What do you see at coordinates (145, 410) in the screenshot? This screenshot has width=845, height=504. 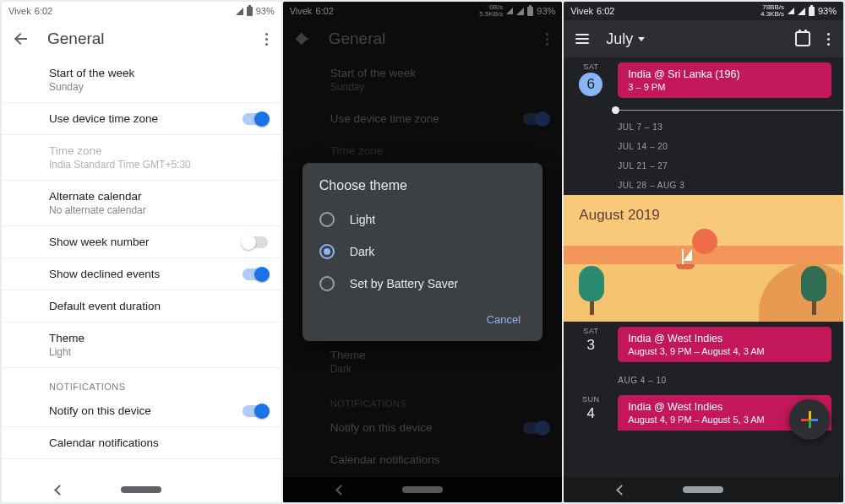 I see `row-label: Notify on this device` at bounding box center [145, 410].